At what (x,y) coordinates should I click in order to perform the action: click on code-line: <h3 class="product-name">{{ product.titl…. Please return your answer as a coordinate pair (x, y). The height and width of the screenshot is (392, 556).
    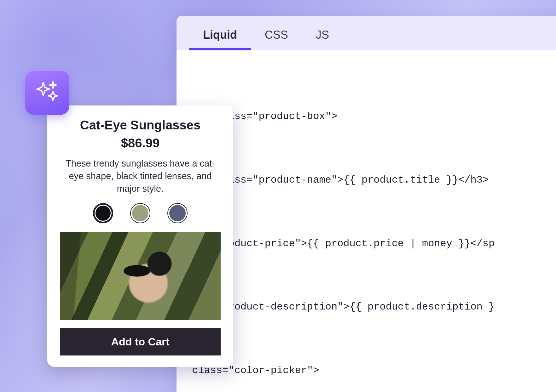
    Looking at the image, I should click on (371, 180).